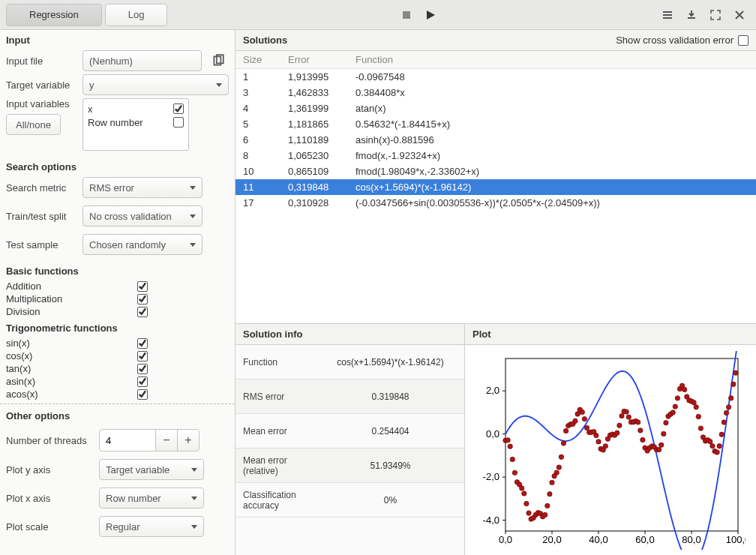  Describe the element at coordinates (136, 122) in the screenshot. I see `var-item-rownum: Row number` at that location.